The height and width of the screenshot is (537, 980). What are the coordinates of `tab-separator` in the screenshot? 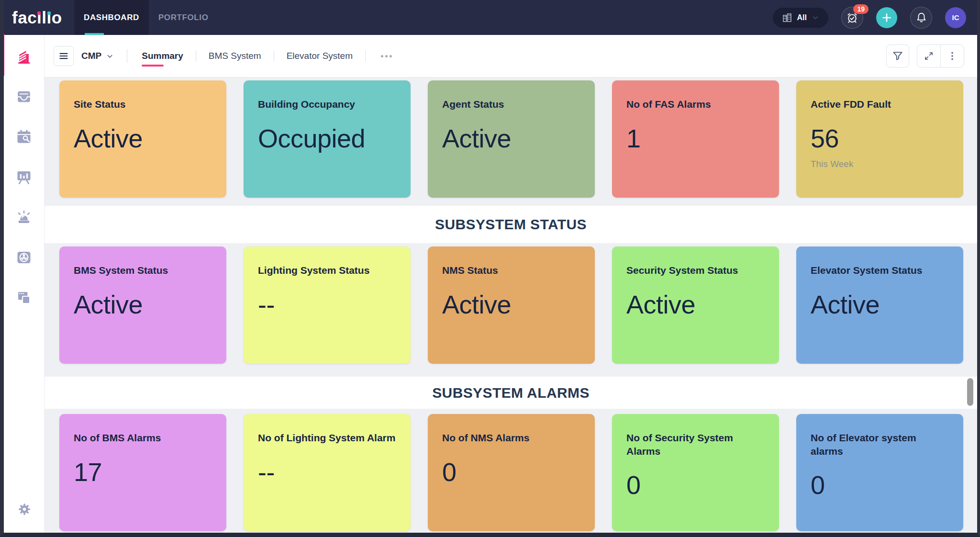 It's located at (196, 56).